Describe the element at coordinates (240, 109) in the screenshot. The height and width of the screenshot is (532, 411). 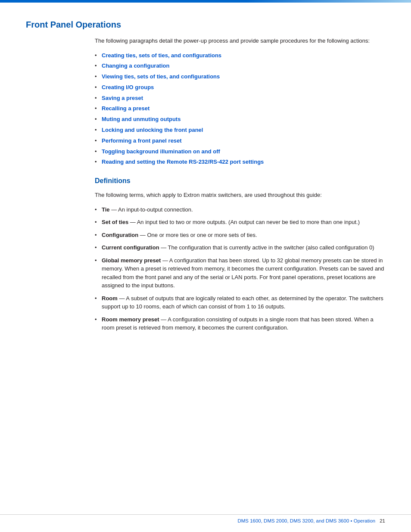
I see `list-item: Recalling a preset` at that location.